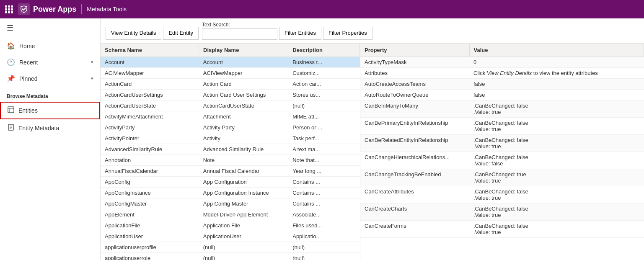  Describe the element at coordinates (150, 73) in the screenshot. I see `schema-name-cell: ACIViewMapper` at that location.